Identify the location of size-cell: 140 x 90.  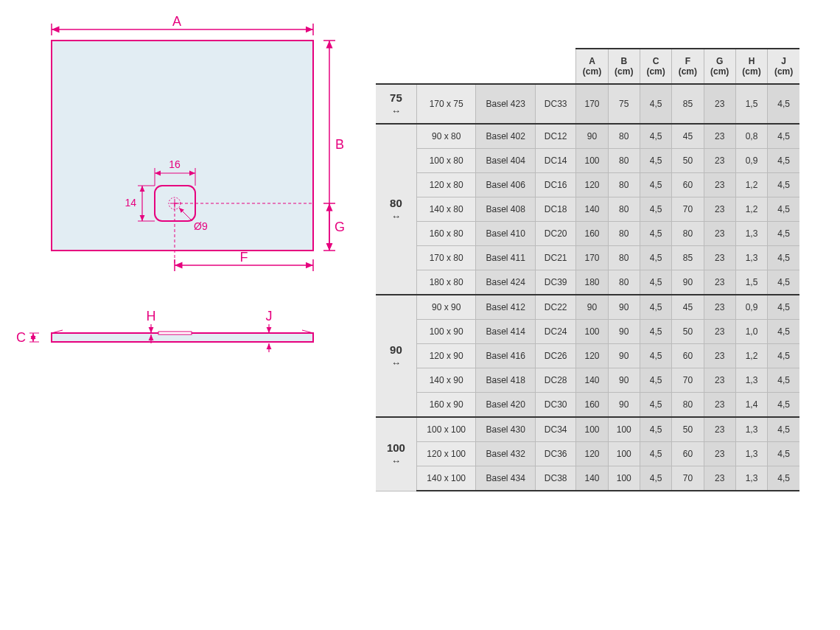
(447, 380).